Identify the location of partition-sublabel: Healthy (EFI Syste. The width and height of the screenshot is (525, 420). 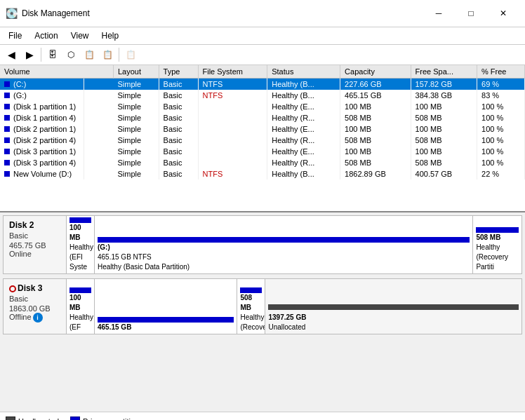
(80, 257).